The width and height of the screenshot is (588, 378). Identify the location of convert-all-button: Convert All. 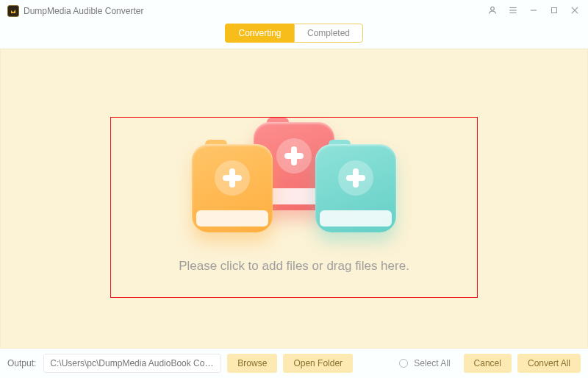
(549, 363).